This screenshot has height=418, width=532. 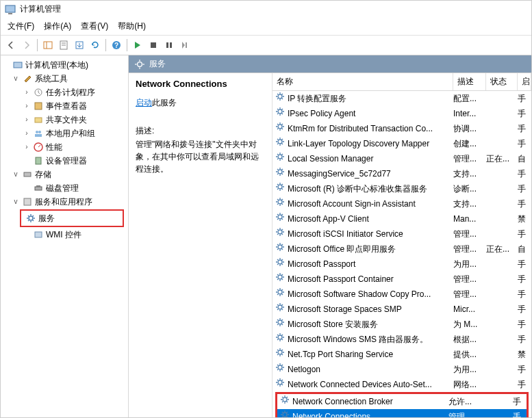 I want to click on column-status: 状态, so click(x=502, y=82).